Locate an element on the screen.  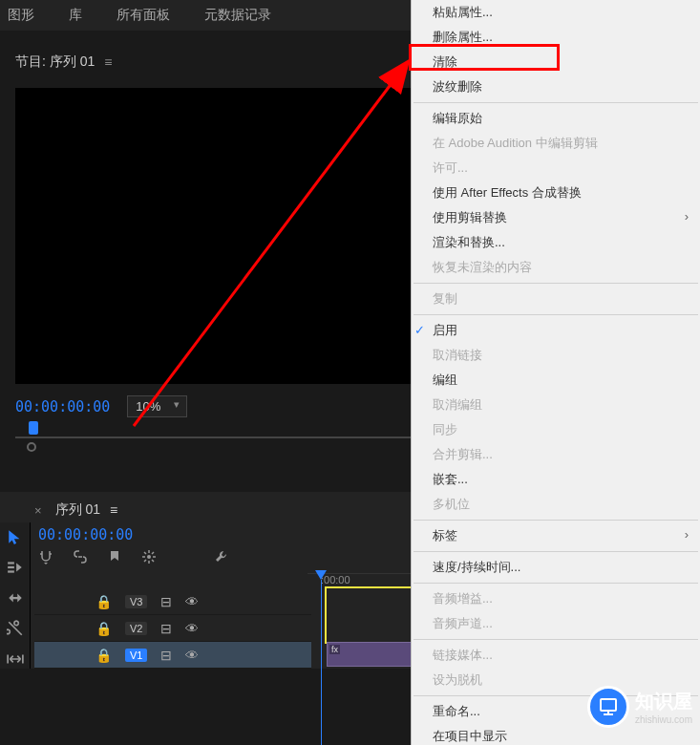
menu-item-启用: 启用✓ is located at coordinates (556, 330).